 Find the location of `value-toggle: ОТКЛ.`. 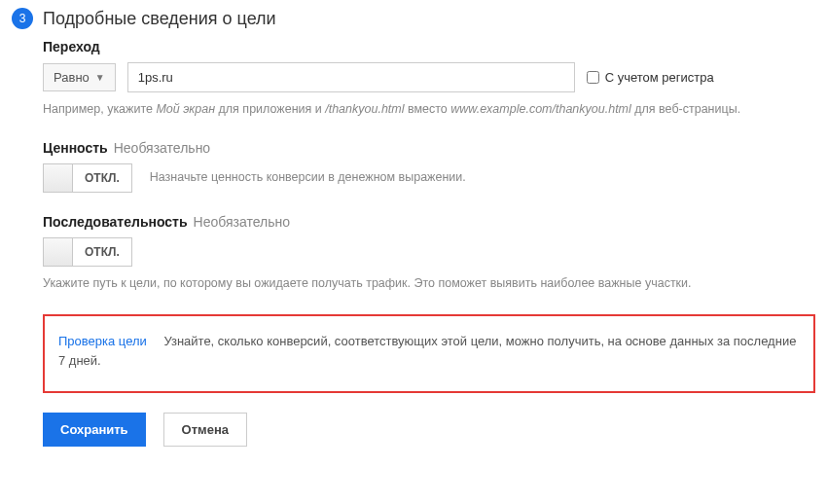

value-toggle: ОТКЛ. is located at coordinates (88, 178).